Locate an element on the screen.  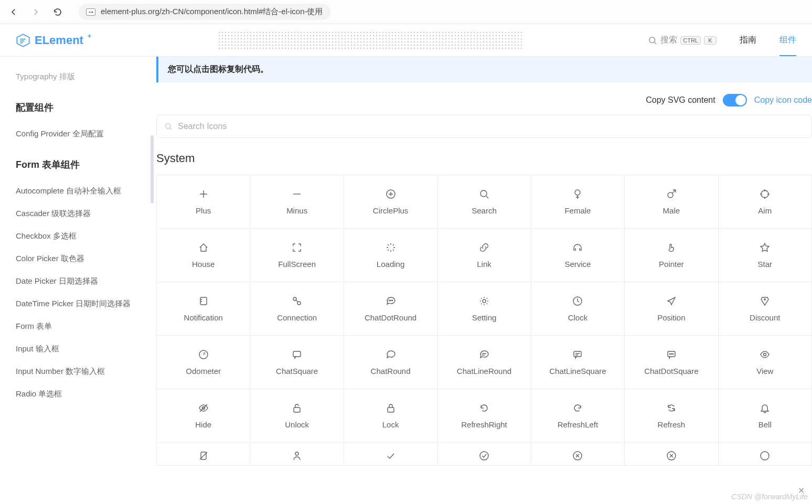
icon-cell-Aim: Aim is located at coordinates (765, 202).